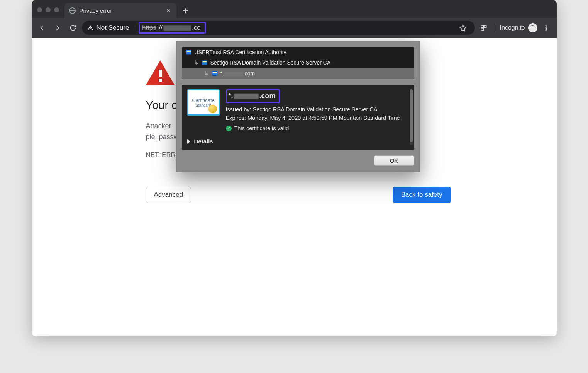 Image resolution: width=588 pixels, height=373 pixels. I want to click on certificate-details: Certificate Standard *..com Issued by: S…, so click(298, 118).